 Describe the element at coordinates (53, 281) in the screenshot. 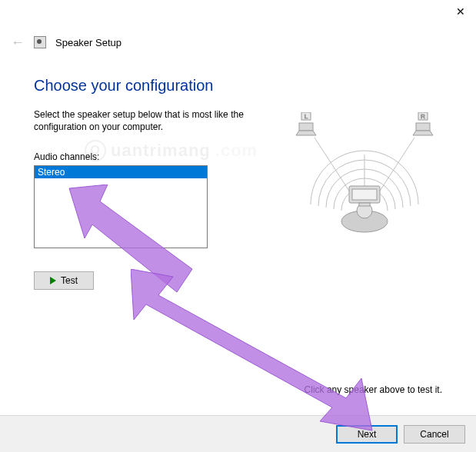

I see `play-icon` at that location.